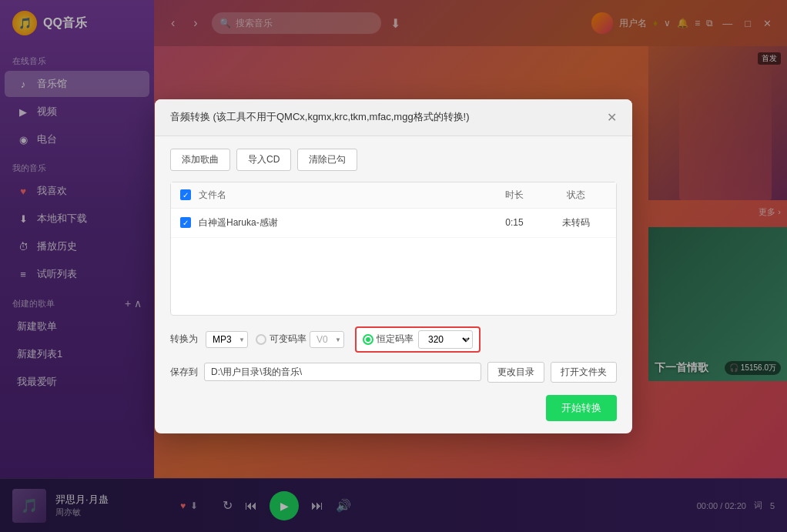 This screenshot has height=532, width=787. I want to click on convert-as-label: 转换为, so click(184, 339).